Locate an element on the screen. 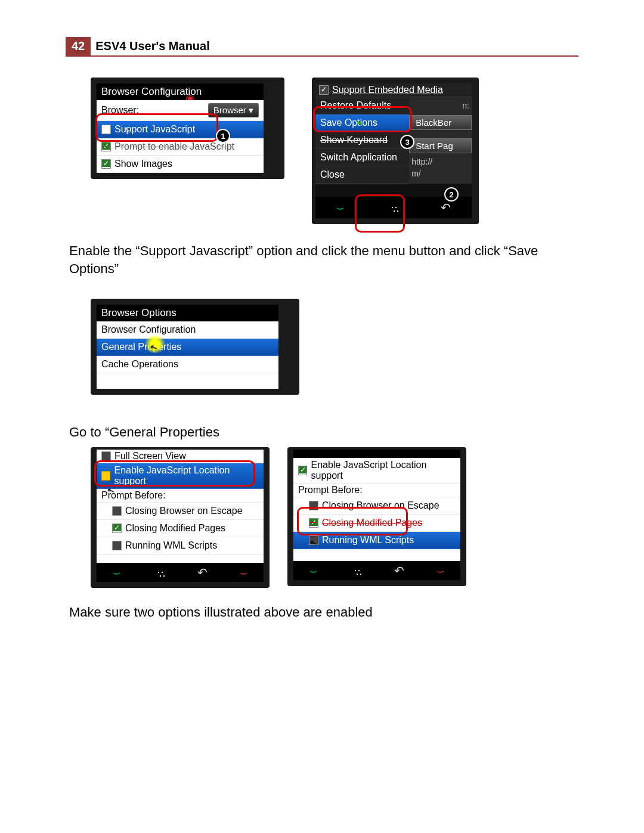 Image resolution: width=644 pixels, height=833 pixels. browser-options-title: Browser Options is located at coordinates (187, 313).